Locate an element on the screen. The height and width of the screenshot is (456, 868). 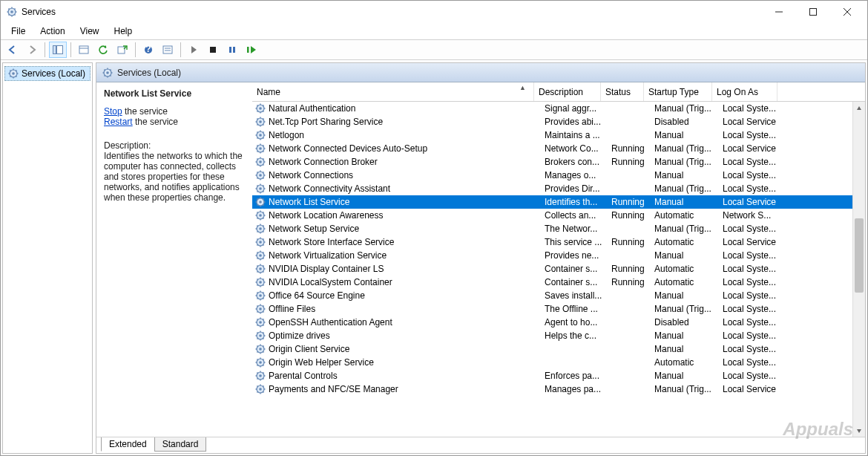
stop-link: Stop is located at coordinates (113, 111).